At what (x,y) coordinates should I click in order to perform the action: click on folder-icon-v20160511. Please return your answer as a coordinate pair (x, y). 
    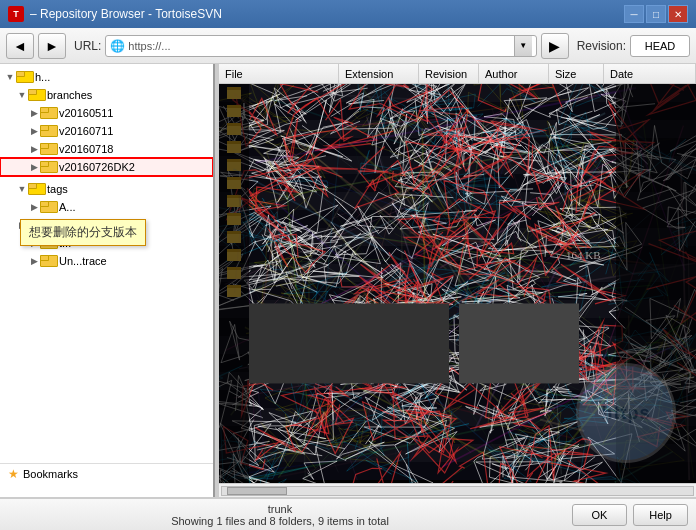
    Looking at the image, I should click on (48, 113).